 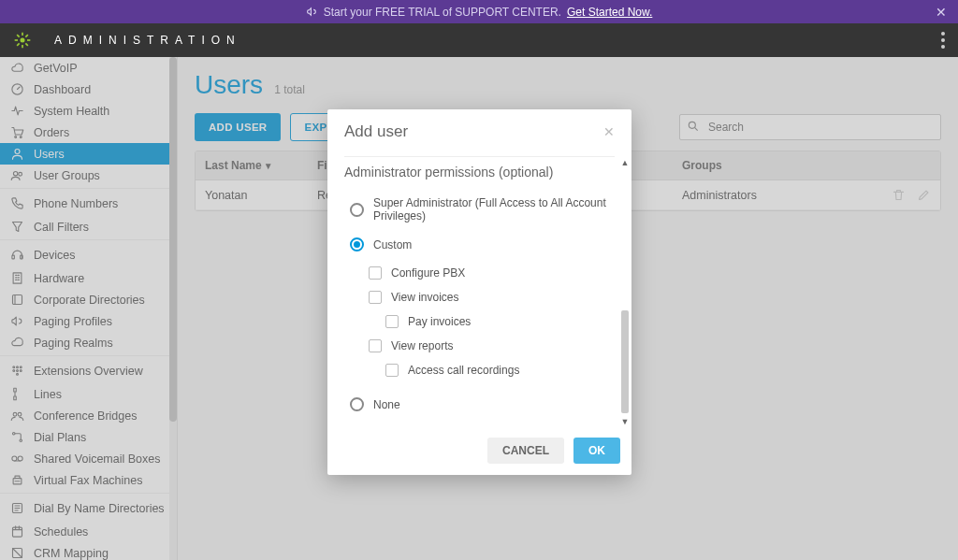 I want to click on checkbox-label: Configure PBX, so click(x=428, y=273).